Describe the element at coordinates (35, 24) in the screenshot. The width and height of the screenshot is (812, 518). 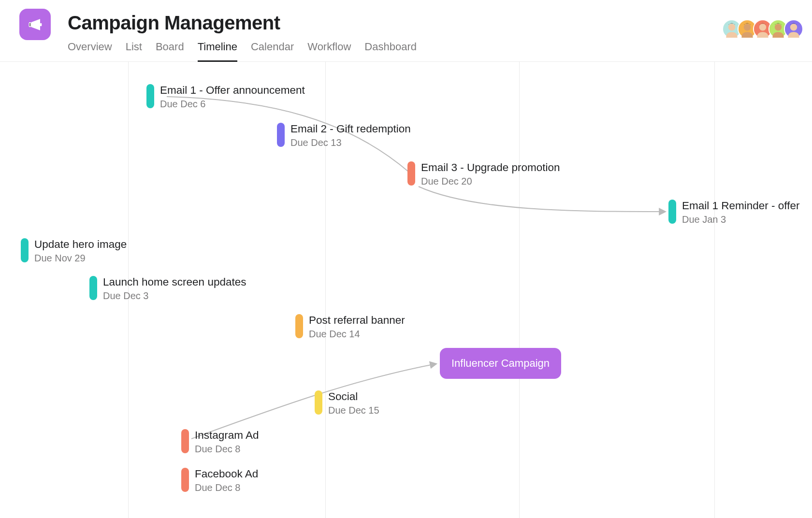
I see `project-icon-megaphone` at that location.